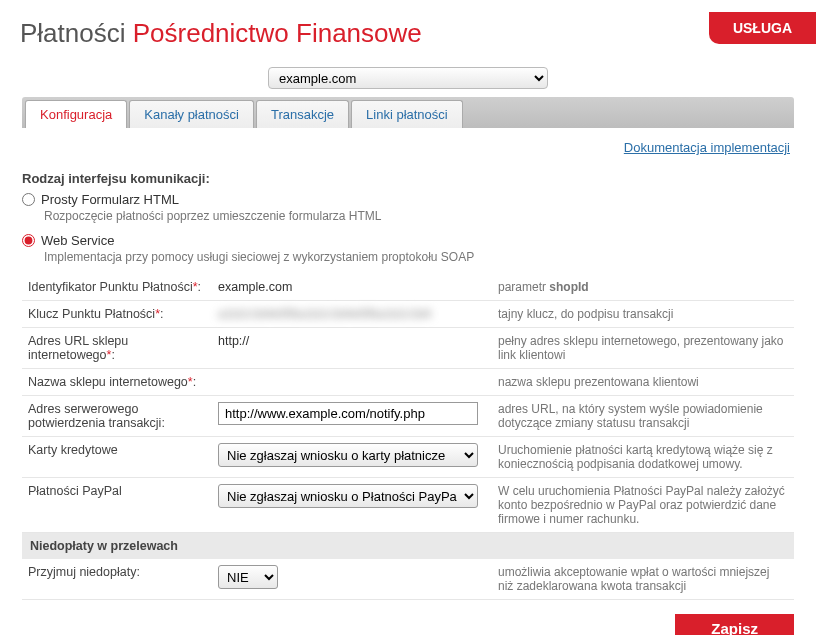  I want to click on key-value: a1b2c3d4e5f6a1b2c3d4e5f6a1b2c3d4, so click(324, 314).